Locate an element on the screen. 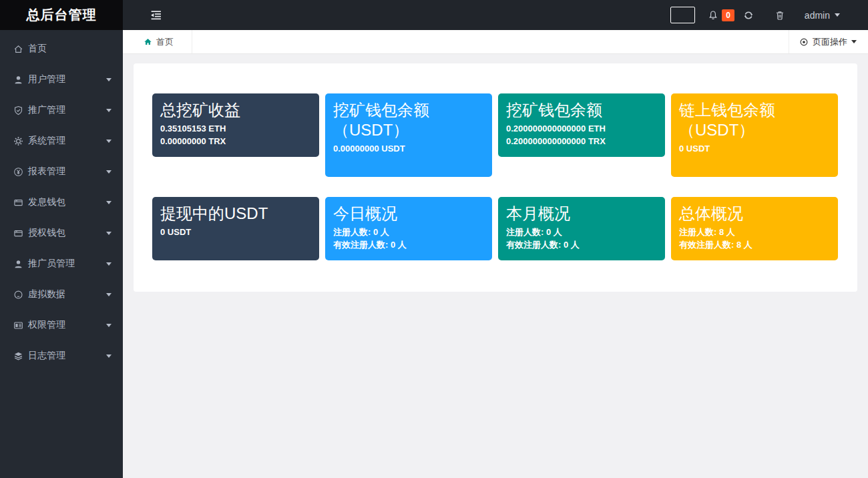 The image size is (868, 478). card-mining-wallet-balance: 挖矿钱包余额 0.200000000000000 ETH 0.200000000… is located at coordinates (582, 126).